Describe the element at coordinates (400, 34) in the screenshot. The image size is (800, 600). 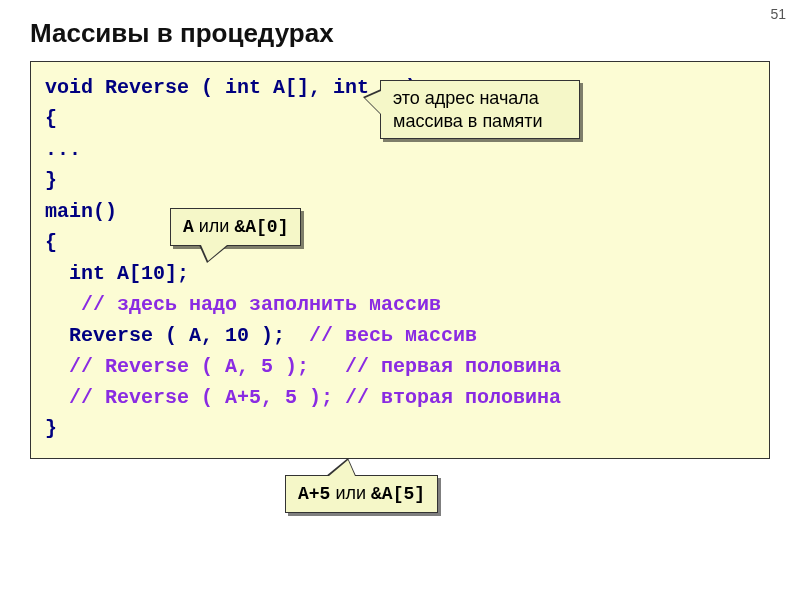
I see `slide-title: Массивы в процедурах` at that location.